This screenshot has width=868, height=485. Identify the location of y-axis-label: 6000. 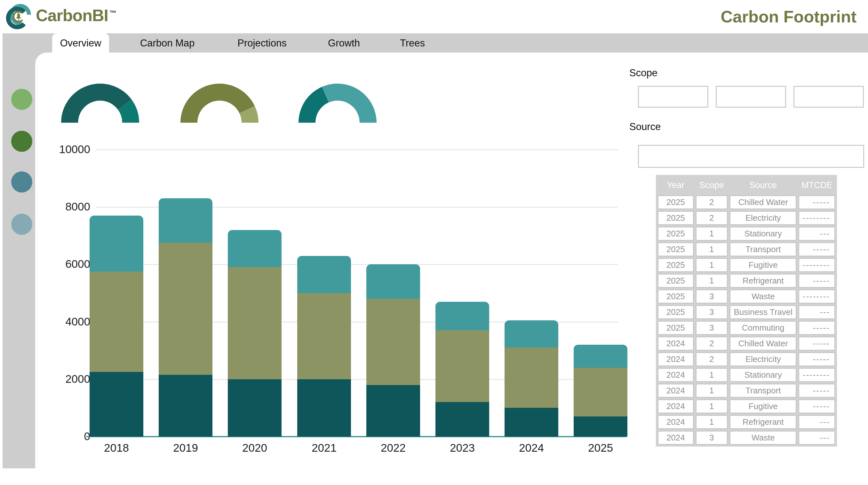
(65, 264).